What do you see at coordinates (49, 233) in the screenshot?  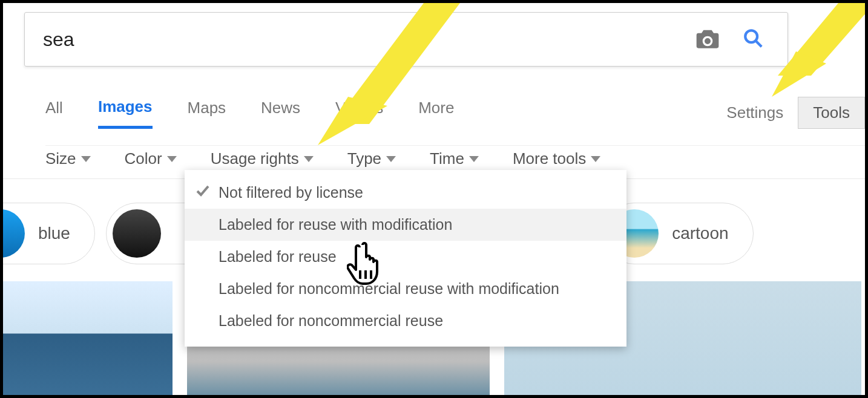 I see `suggestion-pill: blue` at bounding box center [49, 233].